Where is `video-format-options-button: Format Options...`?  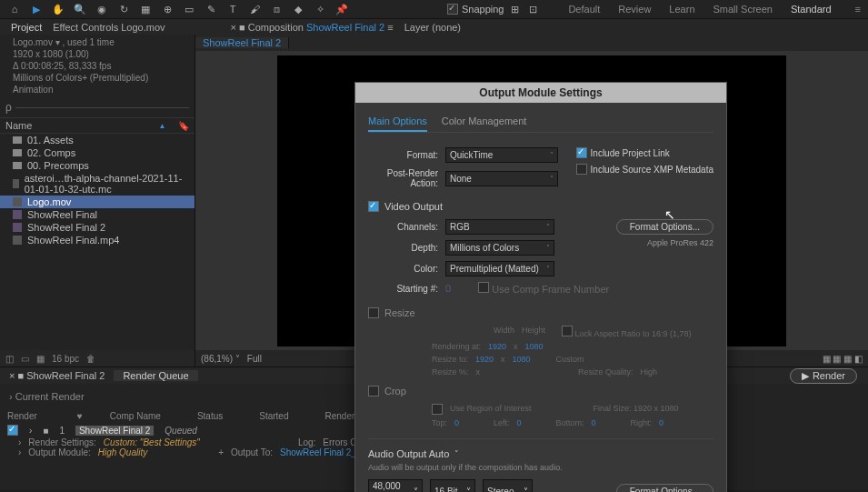 video-format-options-button: Format Options... is located at coordinates (665, 227).